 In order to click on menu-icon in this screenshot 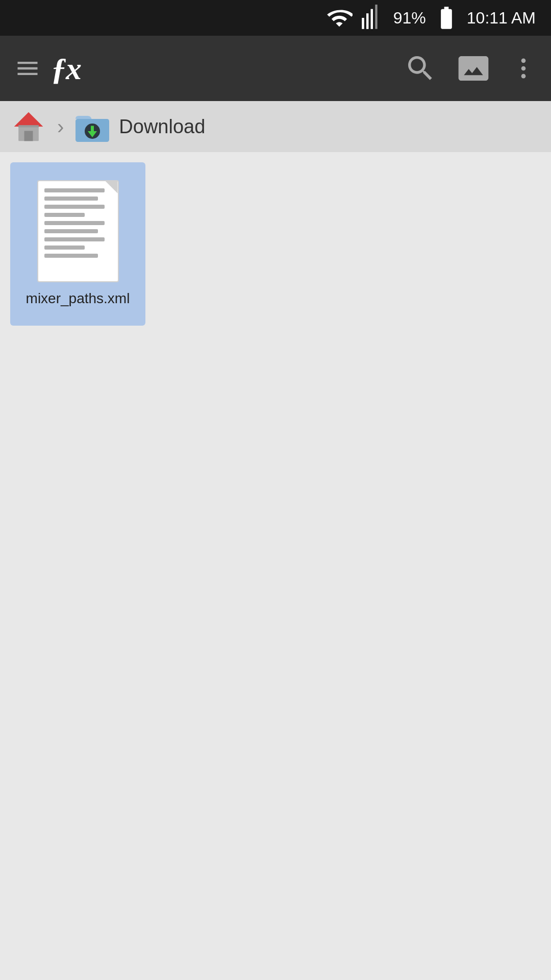, I will do `click(28, 68)`.